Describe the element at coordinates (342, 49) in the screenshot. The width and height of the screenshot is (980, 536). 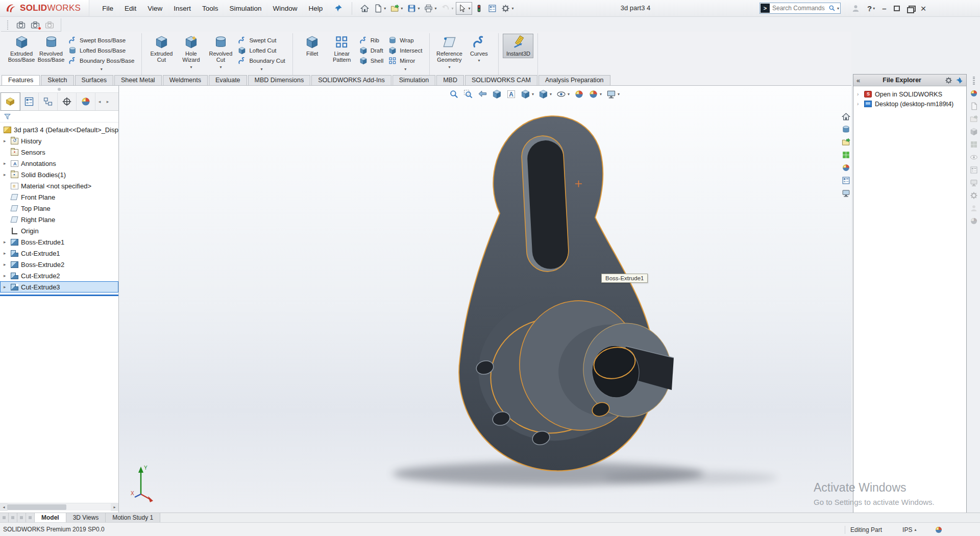
I see `linear-pattern-button: Linear Pattern` at that location.